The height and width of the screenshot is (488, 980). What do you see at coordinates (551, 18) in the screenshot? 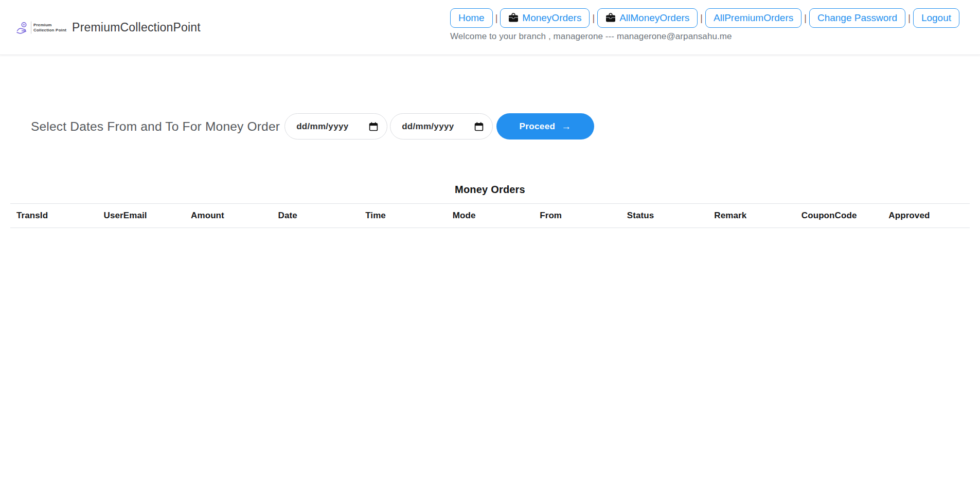
I see `nav-button-moneyorders-label: MoneyOrders` at bounding box center [551, 18].